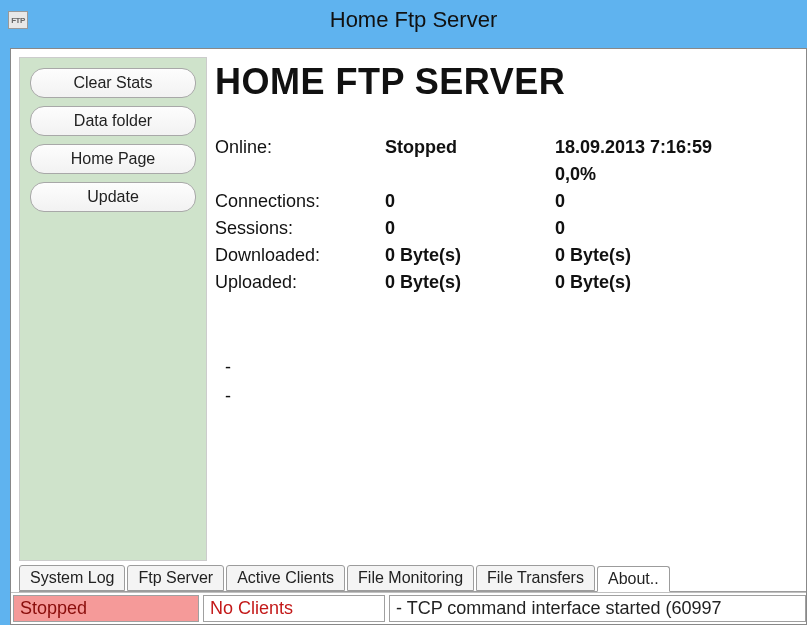 The height and width of the screenshot is (625, 807). What do you see at coordinates (680, 202) in the screenshot?
I see `connections-right: 0` at bounding box center [680, 202].